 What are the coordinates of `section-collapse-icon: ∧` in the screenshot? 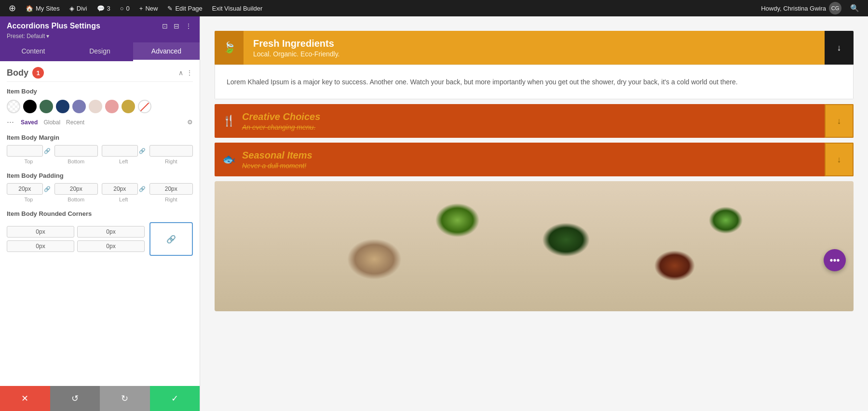 It's located at (181, 73).